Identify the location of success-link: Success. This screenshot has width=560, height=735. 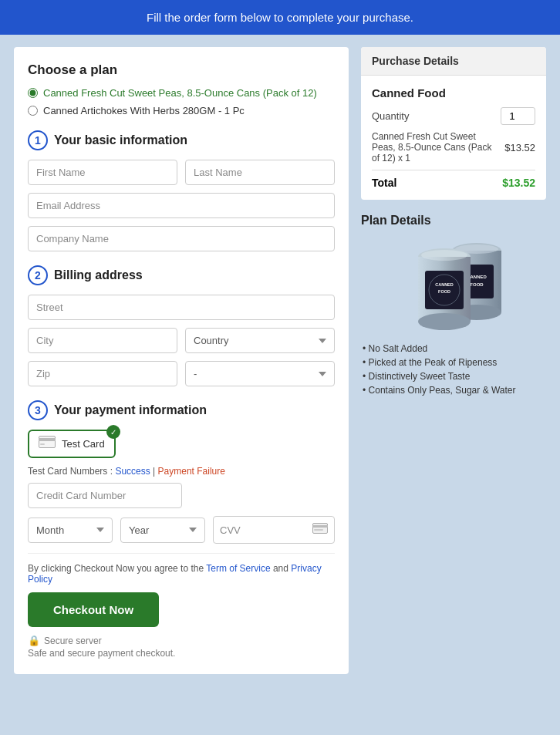
(133, 471).